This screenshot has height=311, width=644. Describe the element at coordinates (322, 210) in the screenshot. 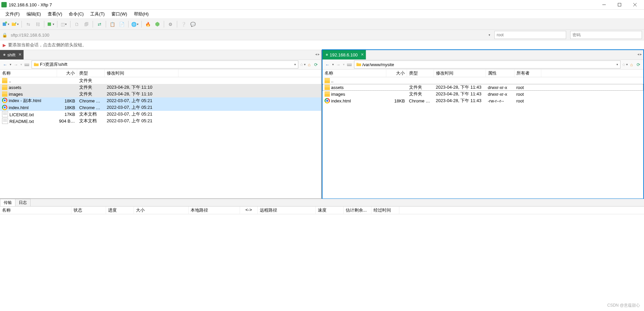

I see `transfer-header: 名称 状态 进度 大小 本地路径 <-> 远程路径 速度 估计剩余... 经过时…` at that location.